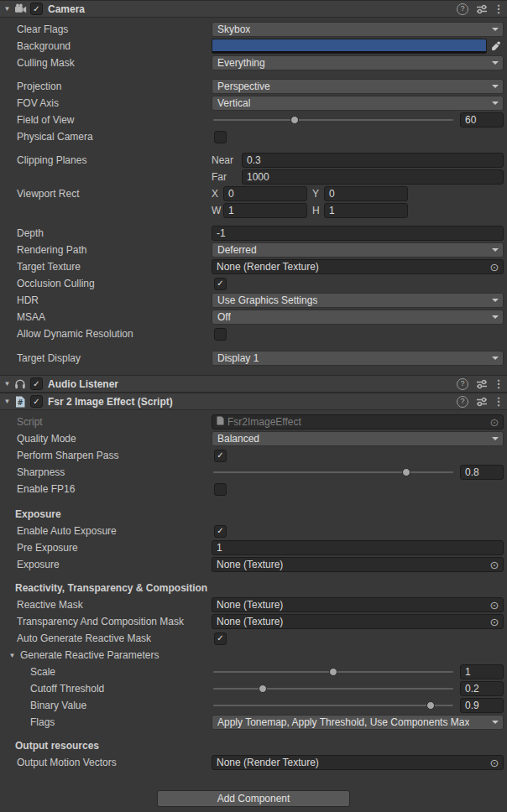 The width and height of the screenshot is (507, 812). Describe the element at coordinates (333, 672) in the screenshot. I see `scale-slider` at that location.